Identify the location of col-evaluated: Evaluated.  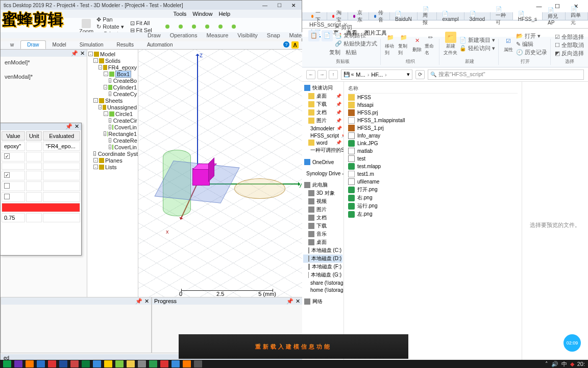
(61, 136).